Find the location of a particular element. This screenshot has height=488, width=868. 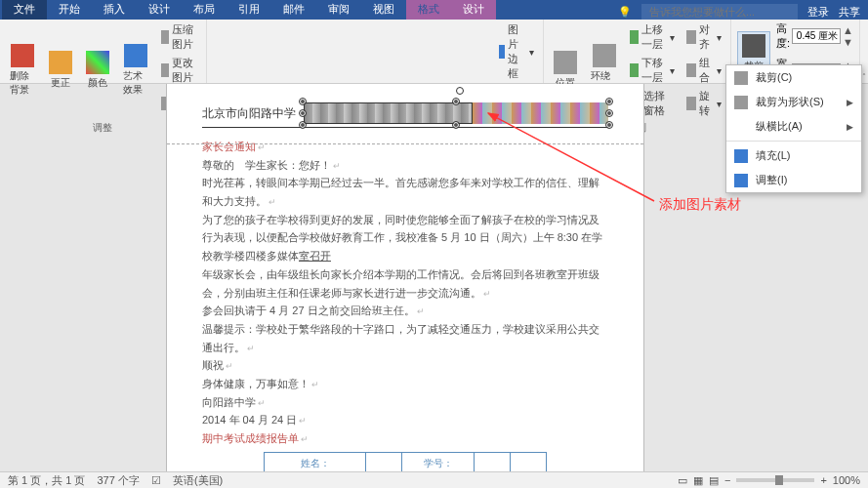

zoom-in: + is located at coordinates (823, 480).